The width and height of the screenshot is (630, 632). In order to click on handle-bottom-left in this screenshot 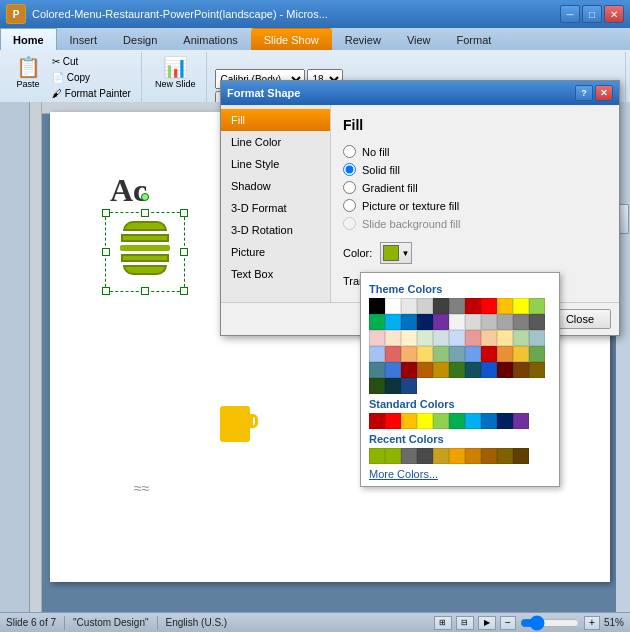, I will do `click(106, 291)`.